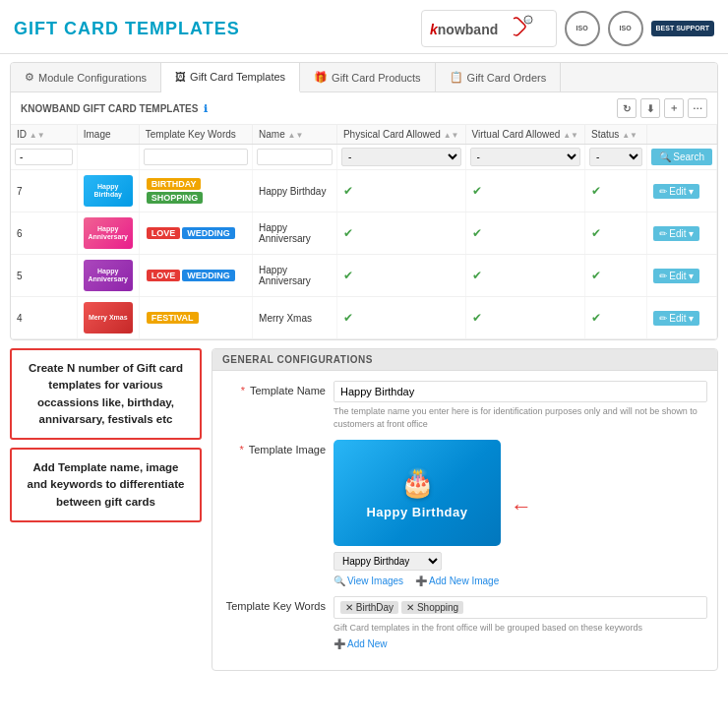 This screenshot has height=728, width=728. What do you see at coordinates (525, 157) in the screenshot?
I see `filter-virtual-select: -YesNo` at bounding box center [525, 157].